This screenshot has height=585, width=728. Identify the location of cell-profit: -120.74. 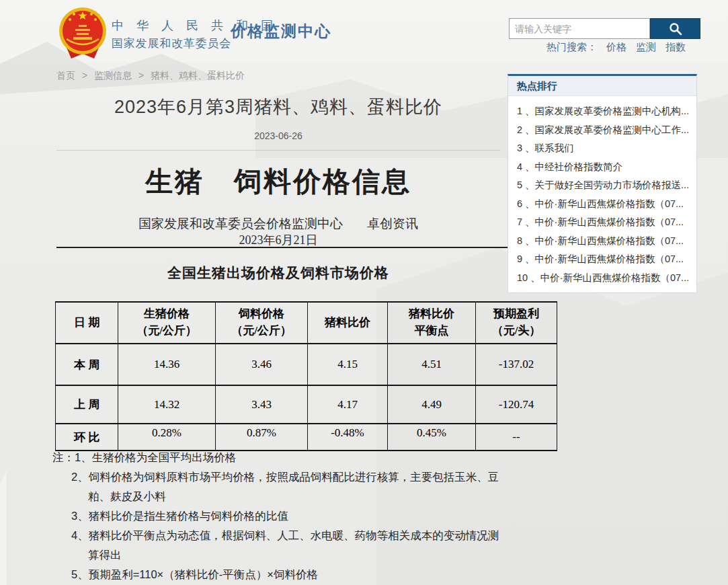
(516, 405).